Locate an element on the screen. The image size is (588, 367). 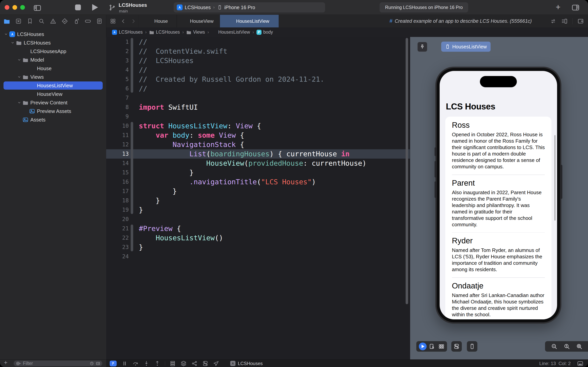
location-button is located at coordinates (216, 364).